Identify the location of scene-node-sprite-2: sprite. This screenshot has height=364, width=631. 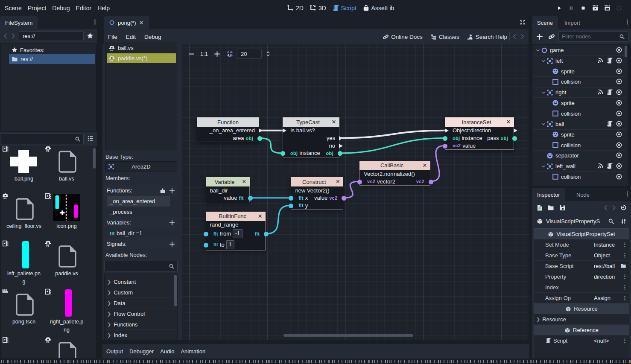
(580, 72).